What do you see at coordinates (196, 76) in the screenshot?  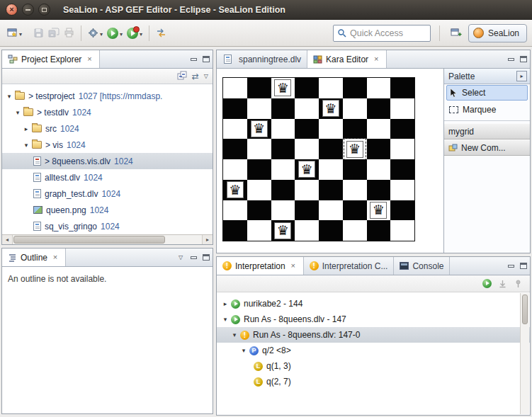 I see `link-with-editor-button` at bounding box center [196, 76].